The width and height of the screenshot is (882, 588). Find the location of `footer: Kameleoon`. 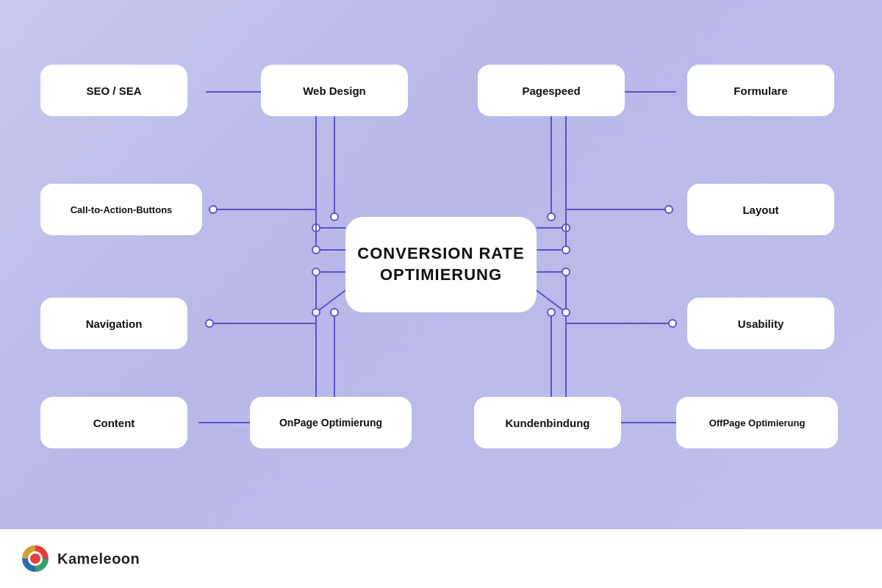

footer: Kameleoon is located at coordinates (441, 559).